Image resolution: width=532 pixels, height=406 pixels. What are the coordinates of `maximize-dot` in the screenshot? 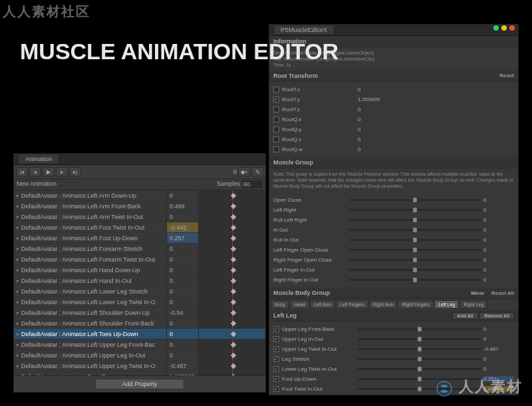 It's located at (504, 28).